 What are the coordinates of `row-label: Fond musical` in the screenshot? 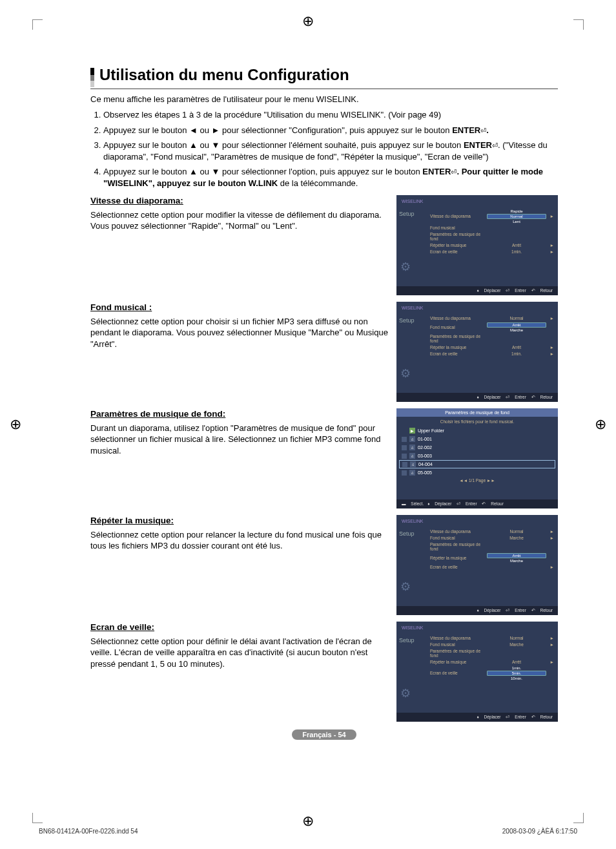 It's located at (458, 645).